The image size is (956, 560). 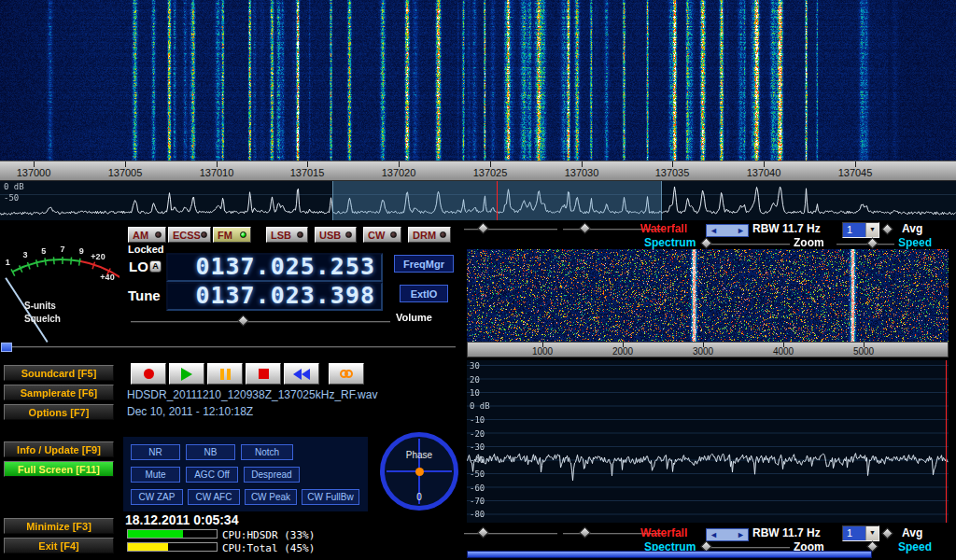 What do you see at coordinates (187, 373) in the screenshot?
I see `play-button` at bounding box center [187, 373].